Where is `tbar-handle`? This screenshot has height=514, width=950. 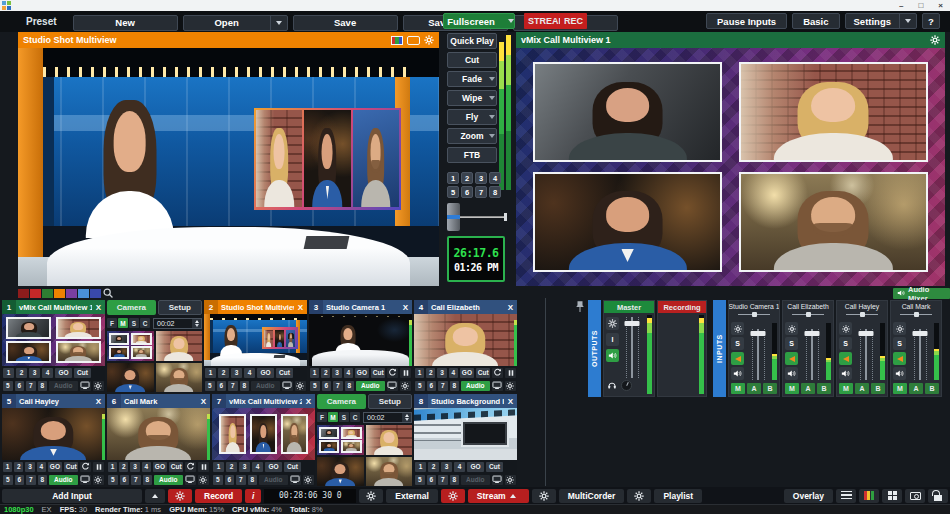
tbar-handle is located at coordinates (454, 217).